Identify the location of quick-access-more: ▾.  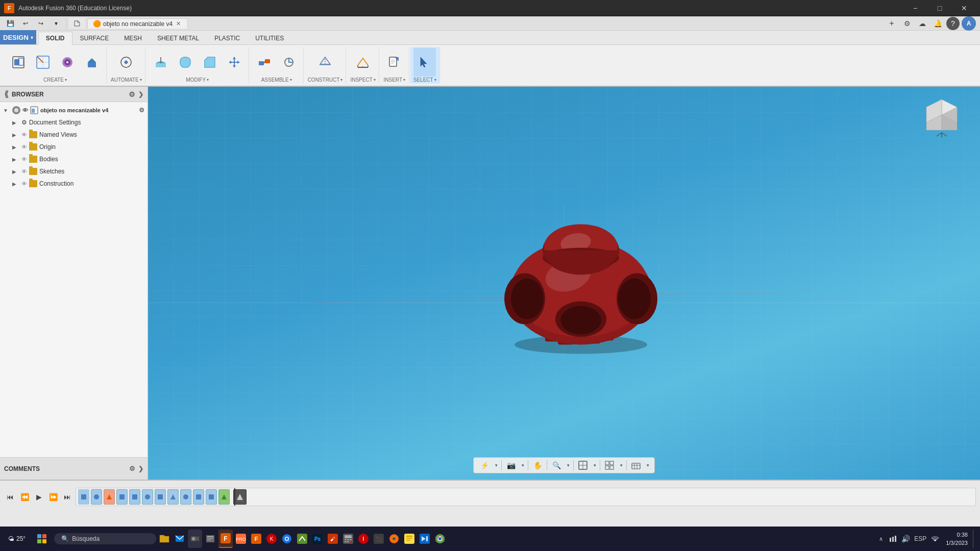
(56, 23).